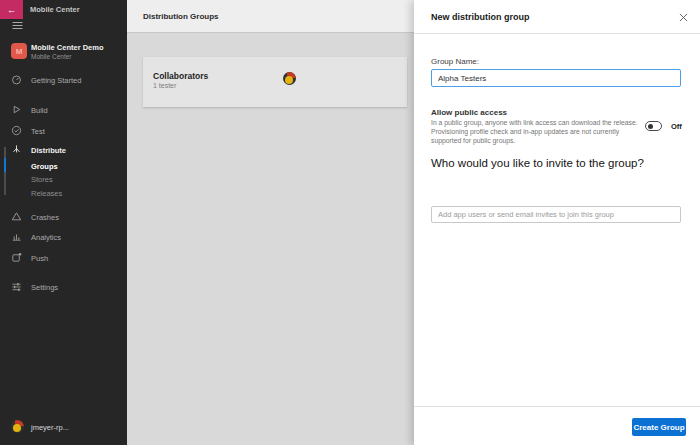 This screenshot has height=445, width=700. I want to click on user-avatar, so click(18, 426).